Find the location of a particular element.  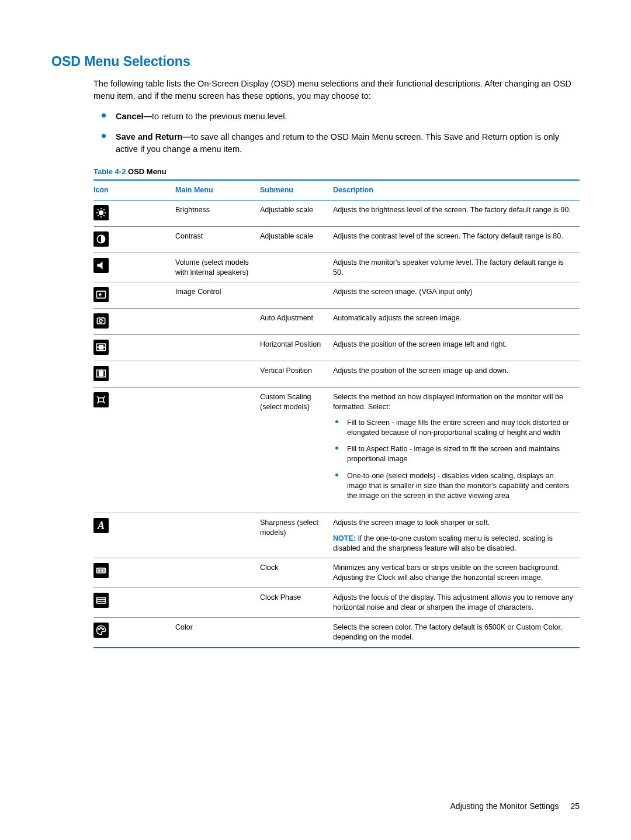

cell-sub: Sharpness (select models) is located at coordinates (297, 535).